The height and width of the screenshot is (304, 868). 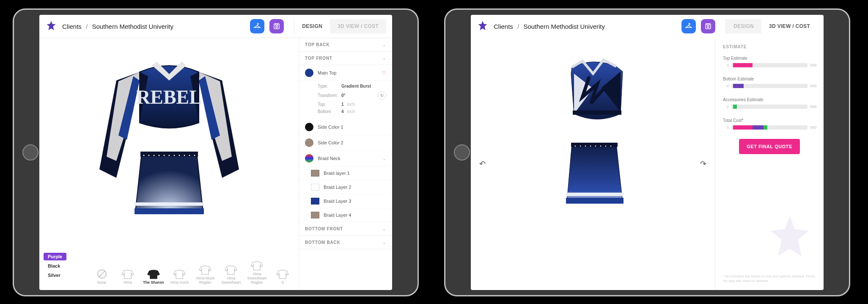 What do you see at coordinates (317, 45) in the screenshot?
I see `section-label: TOP BACK` at bounding box center [317, 45].